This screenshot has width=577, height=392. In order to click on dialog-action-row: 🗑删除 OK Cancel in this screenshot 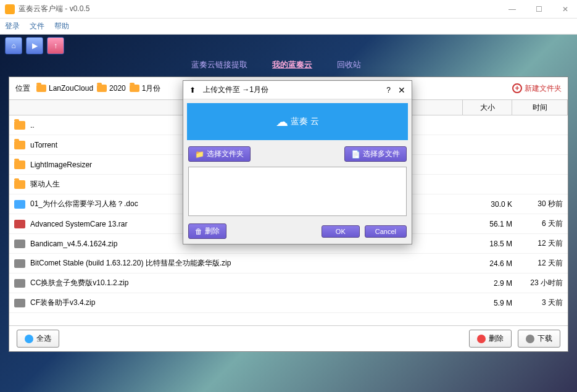, I will do `click(297, 231)`.